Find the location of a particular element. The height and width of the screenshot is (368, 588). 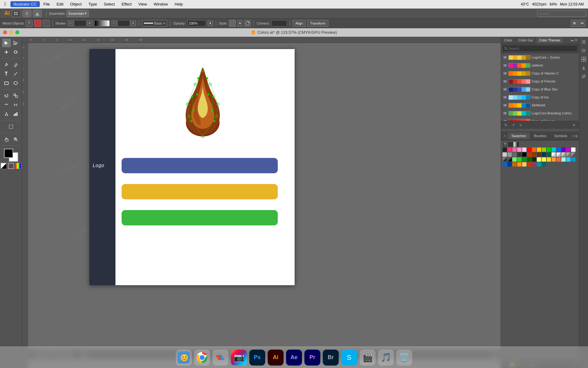

none-color-btn is located at coordinates (11, 166).